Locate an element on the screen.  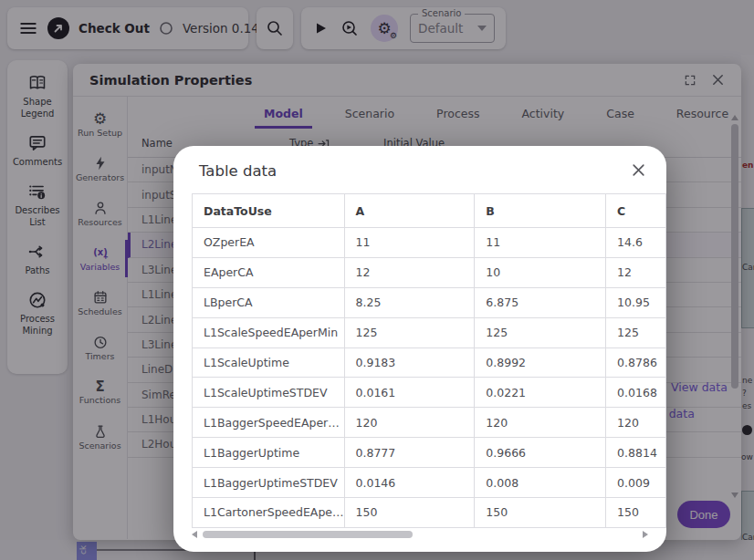
cell-name: L1BaggerUptimeSTDEV is located at coordinates (268, 483).